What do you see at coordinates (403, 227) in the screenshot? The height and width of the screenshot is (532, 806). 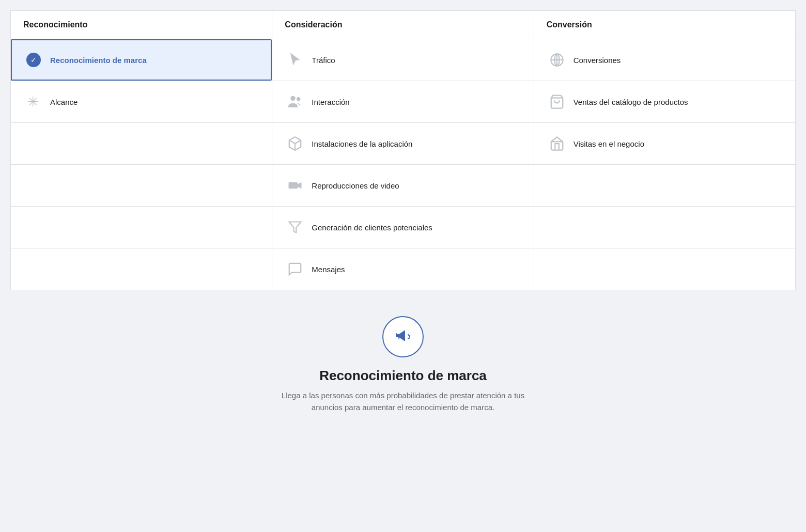 I see `item-generacion: Generación de clientes potenciales` at bounding box center [403, 227].